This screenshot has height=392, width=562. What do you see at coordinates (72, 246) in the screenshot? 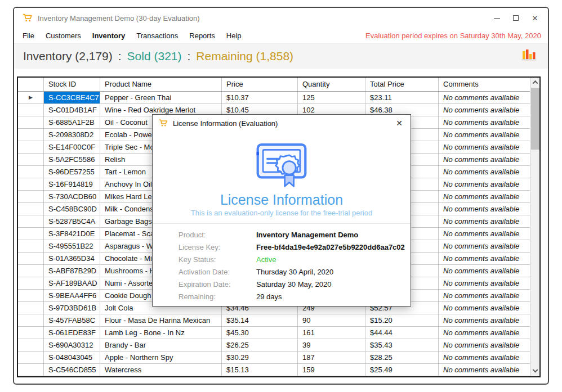
I see `cell-stock_id: S-495551B22` at bounding box center [72, 246].